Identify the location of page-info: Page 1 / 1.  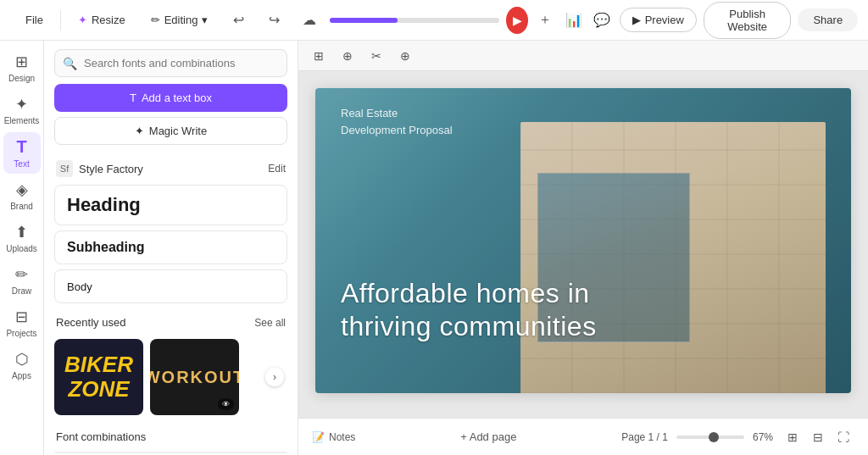
(644, 437).